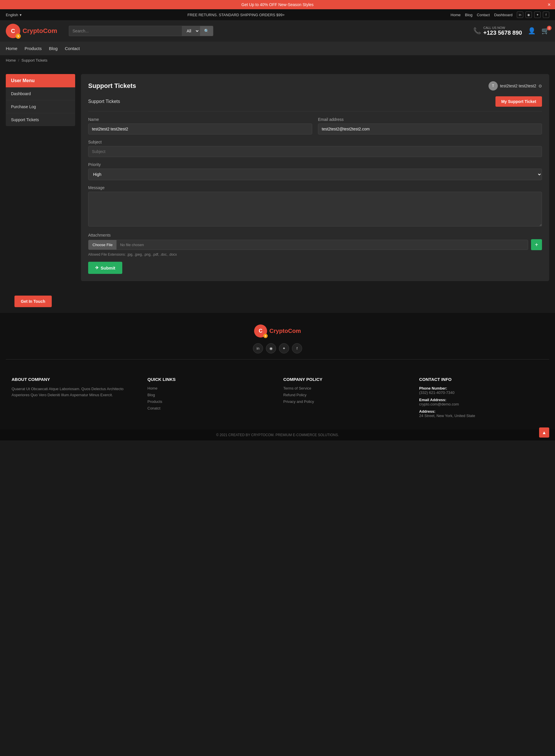 The height and width of the screenshot is (756, 555). I want to click on language-selector: English ▾, so click(14, 15).